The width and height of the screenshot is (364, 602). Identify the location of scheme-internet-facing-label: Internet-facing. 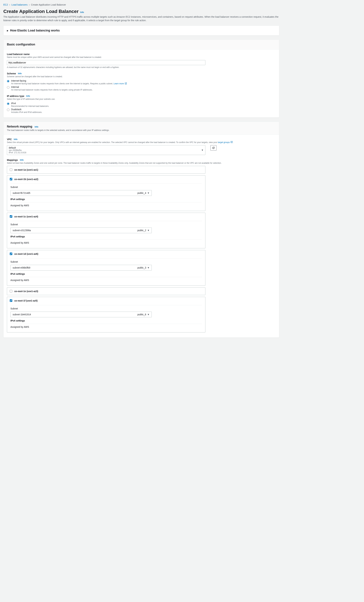
(69, 81).